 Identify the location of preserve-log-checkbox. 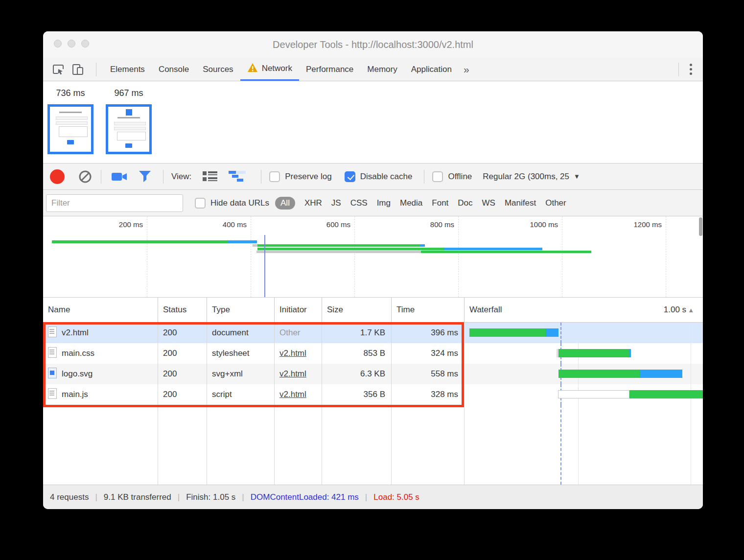
(275, 177).